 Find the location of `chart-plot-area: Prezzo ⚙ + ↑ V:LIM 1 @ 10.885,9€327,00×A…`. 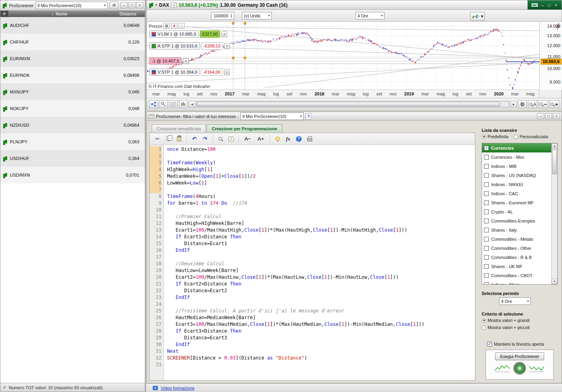

chart-plot-area: Prezzo ⚙ + ↑ V:LIM 1 @ 10.885,9€327,00×A… is located at coordinates (343, 56).